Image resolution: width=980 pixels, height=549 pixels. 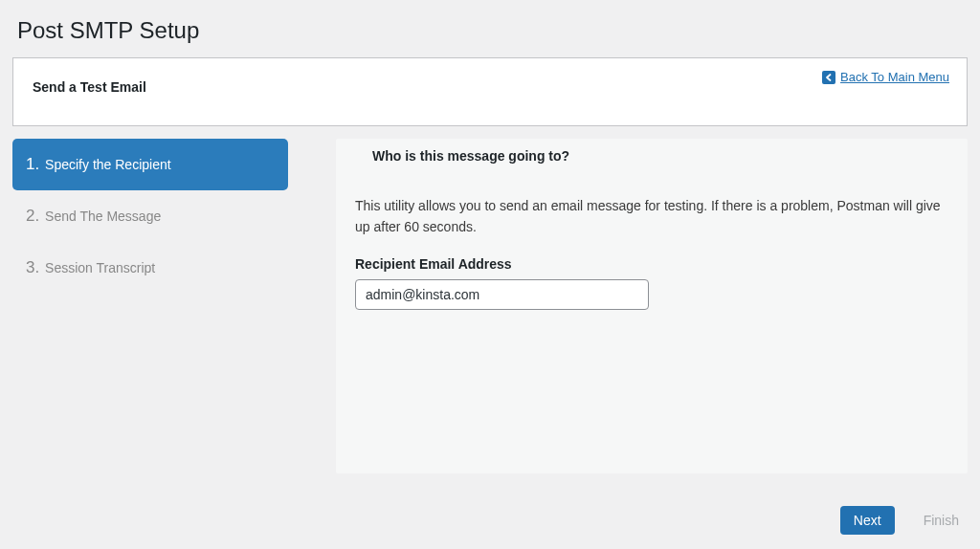 What do you see at coordinates (867, 520) in the screenshot?
I see `next-button: Next` at bounding box center [867, 520].